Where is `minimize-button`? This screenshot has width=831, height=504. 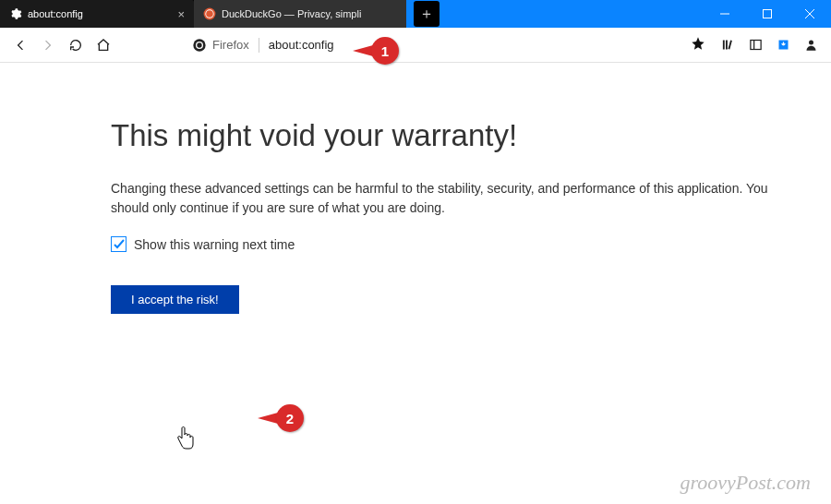 minimize-button is located at coordinates (725, 14).